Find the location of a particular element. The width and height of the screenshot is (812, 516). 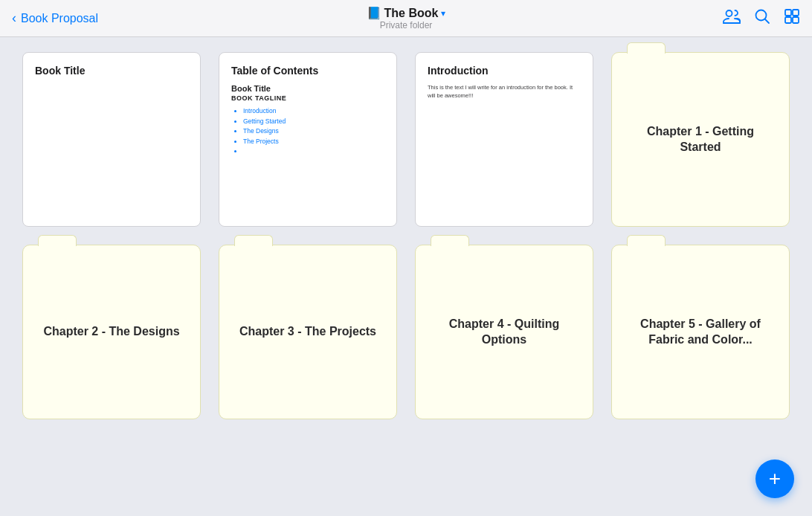

back-arrow-icon: ‹ is located at coordinates (14, 18).